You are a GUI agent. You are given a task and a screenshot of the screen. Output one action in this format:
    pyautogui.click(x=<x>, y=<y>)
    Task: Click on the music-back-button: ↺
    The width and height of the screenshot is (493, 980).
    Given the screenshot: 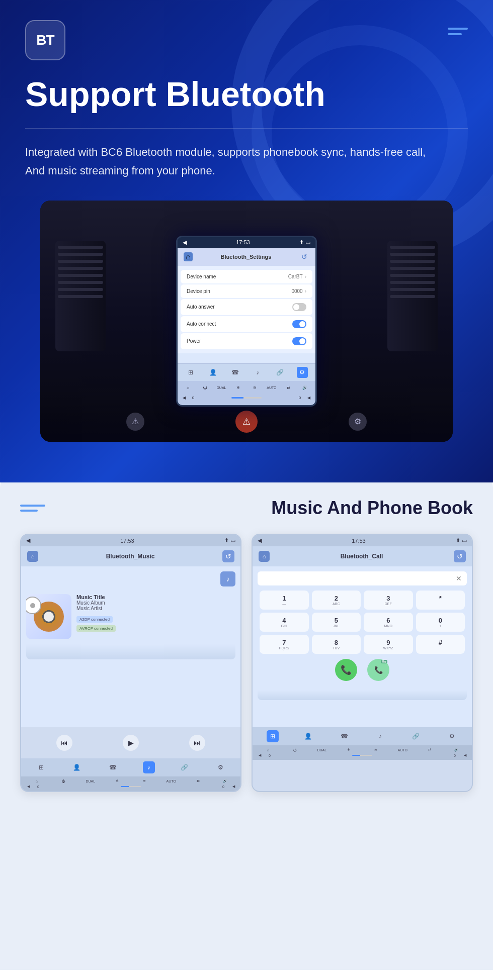 What is the action you would take?
    pyautogui.click(x=228, y=556)
    